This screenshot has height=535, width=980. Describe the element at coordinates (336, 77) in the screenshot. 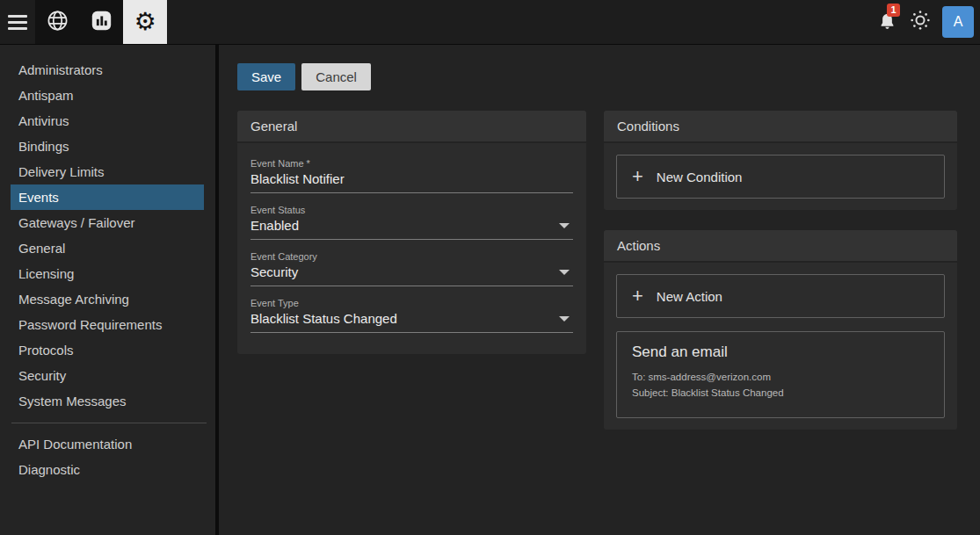

I see `cancel-button: Cancel` at that location.